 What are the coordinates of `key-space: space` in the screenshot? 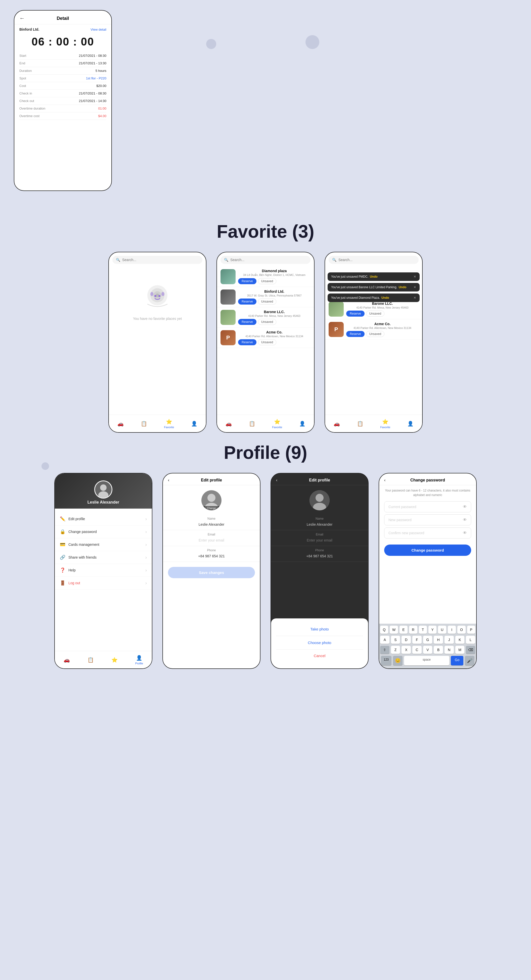 It's located at (426, 660).